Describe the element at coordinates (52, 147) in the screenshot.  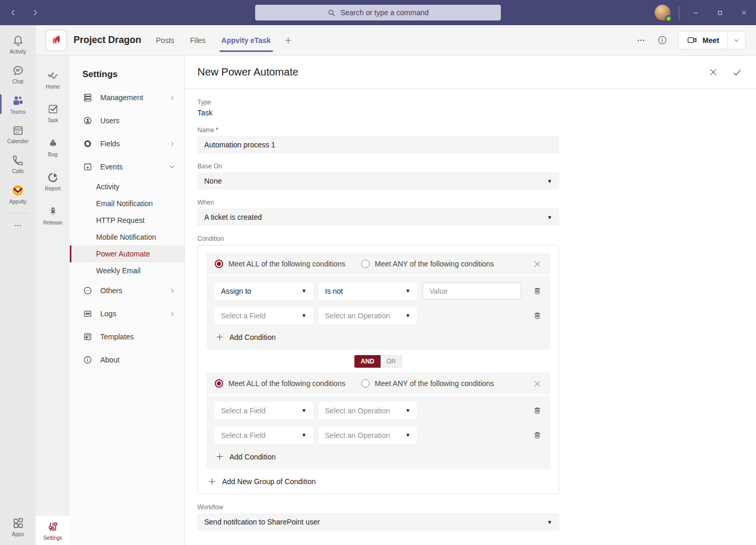
I see `module-bug: Bug` at that location.